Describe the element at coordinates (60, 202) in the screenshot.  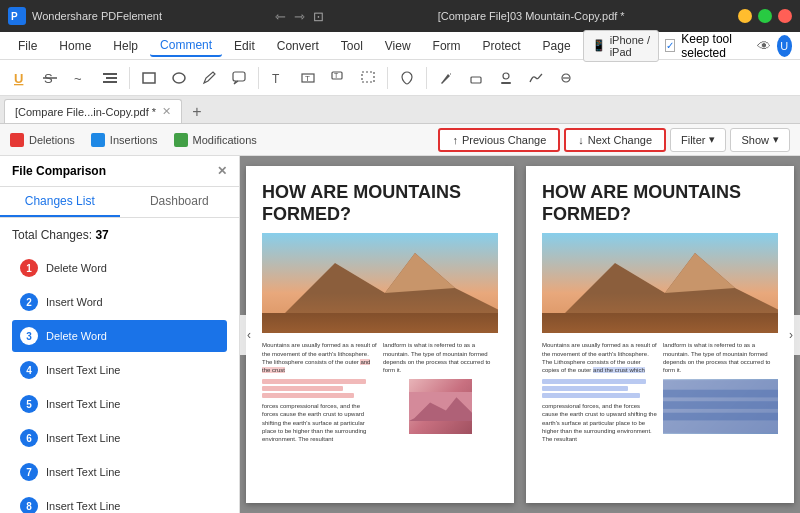
I see `tab-changes-list: Changes List` at that location.